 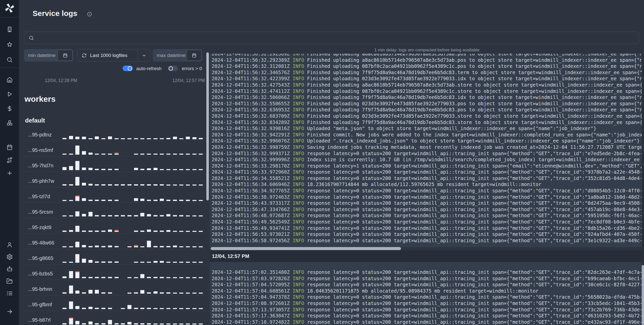 I want to click on list-icon, so click(x=10, y=293).